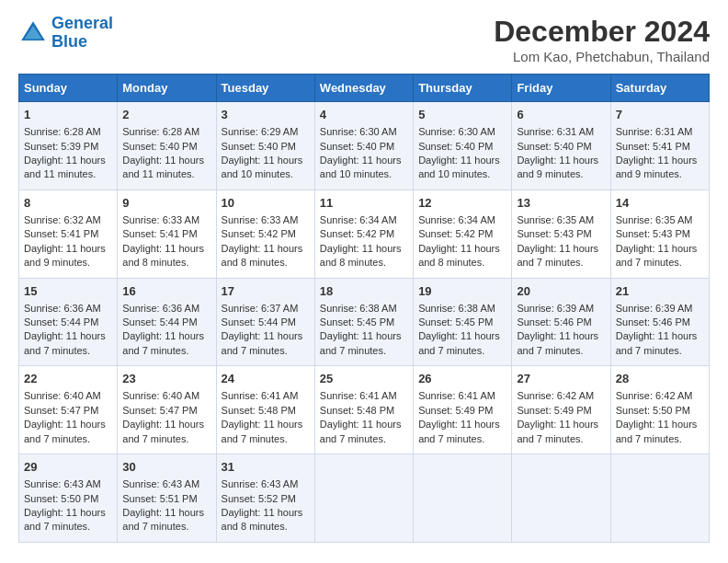  What do you see at coordinates (364, 40) in the screenshot?
I see `page-header: General Blue December 2024 Lom Kao, Phet…` at bounding box center [364, 40].